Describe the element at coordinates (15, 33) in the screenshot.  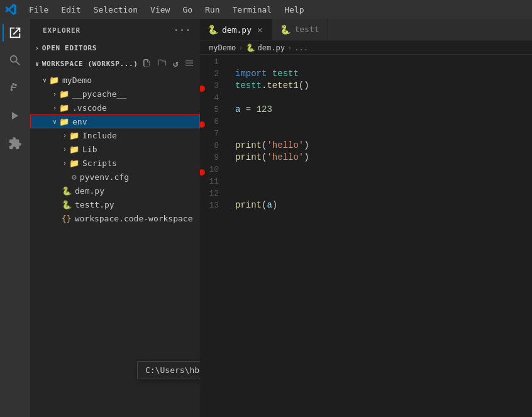
I see `activity-explorer` at that location.